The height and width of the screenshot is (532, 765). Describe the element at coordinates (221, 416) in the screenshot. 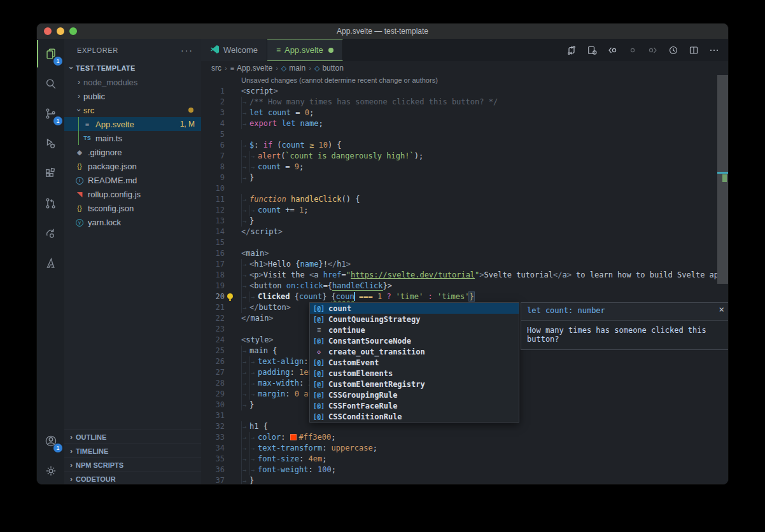

I see `gutter: 31` at that location.